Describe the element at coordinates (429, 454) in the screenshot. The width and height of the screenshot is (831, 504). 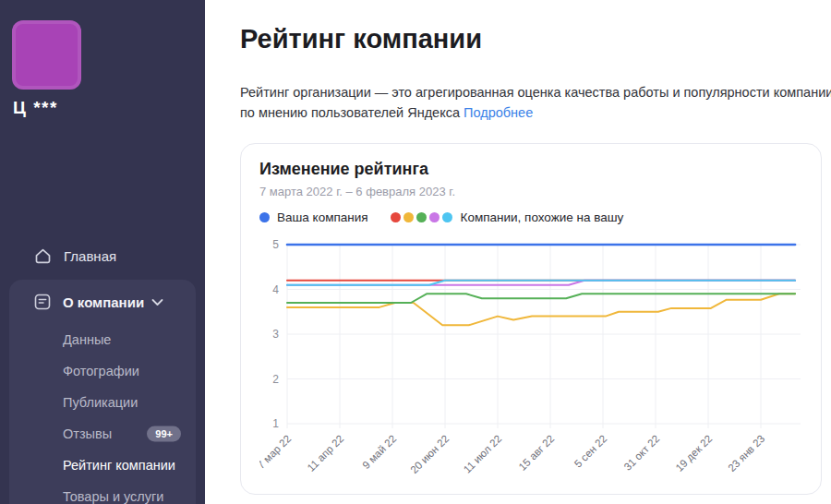
I see `svg-text: 20 июн 22` at that location.